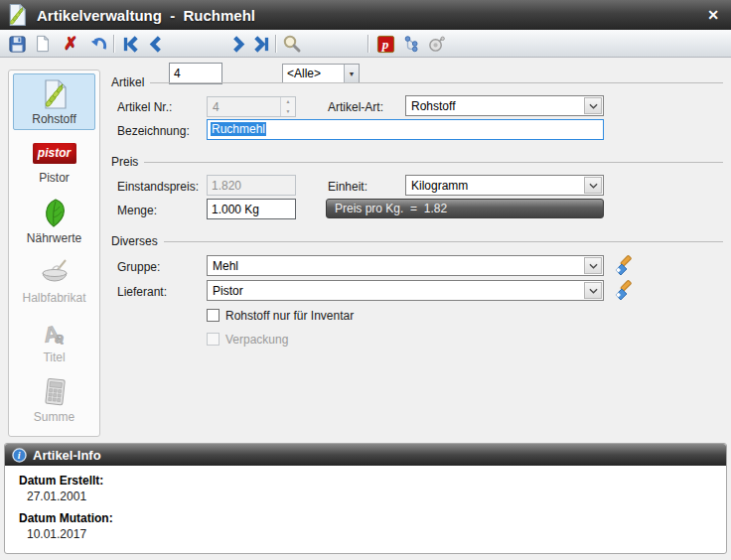 Image resolution: width=731 pixels, height=560 pixels. I want to click on sidebar-item-label: Halbfabrikat, so click(54, 298).